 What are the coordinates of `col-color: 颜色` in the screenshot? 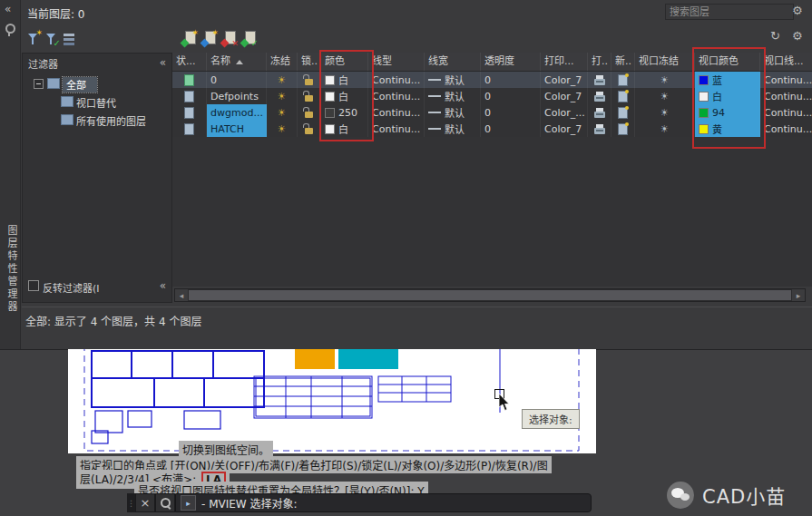 It's located at (345, 62).